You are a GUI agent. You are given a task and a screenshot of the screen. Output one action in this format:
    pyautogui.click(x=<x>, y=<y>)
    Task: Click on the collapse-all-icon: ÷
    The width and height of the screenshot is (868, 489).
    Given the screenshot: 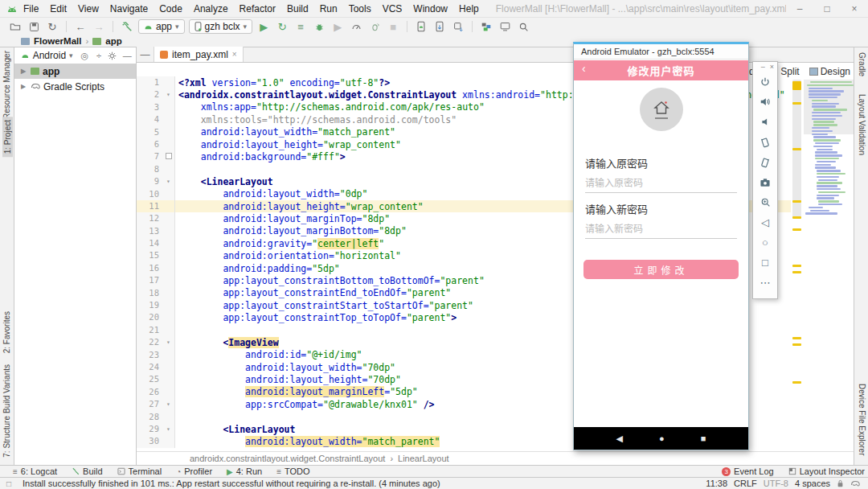 What is the action you would take?
    pyautogui.click(x=99, y=55)
    